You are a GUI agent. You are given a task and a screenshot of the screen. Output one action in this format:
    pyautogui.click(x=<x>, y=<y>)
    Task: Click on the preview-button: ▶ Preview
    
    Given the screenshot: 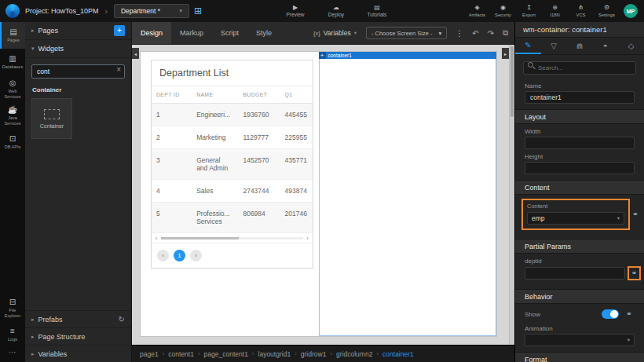 What is the action you would take?
    pyautogui.click(x=295, y=11)
    